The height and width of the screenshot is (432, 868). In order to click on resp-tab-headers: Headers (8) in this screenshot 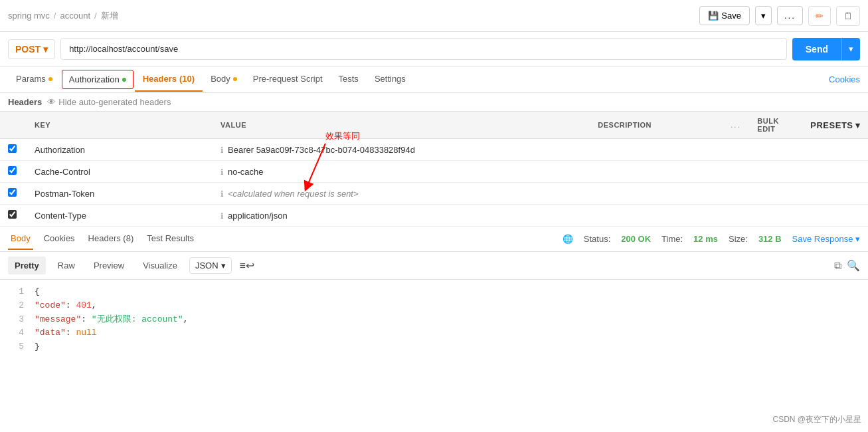, I will do `click(112, 239)`.